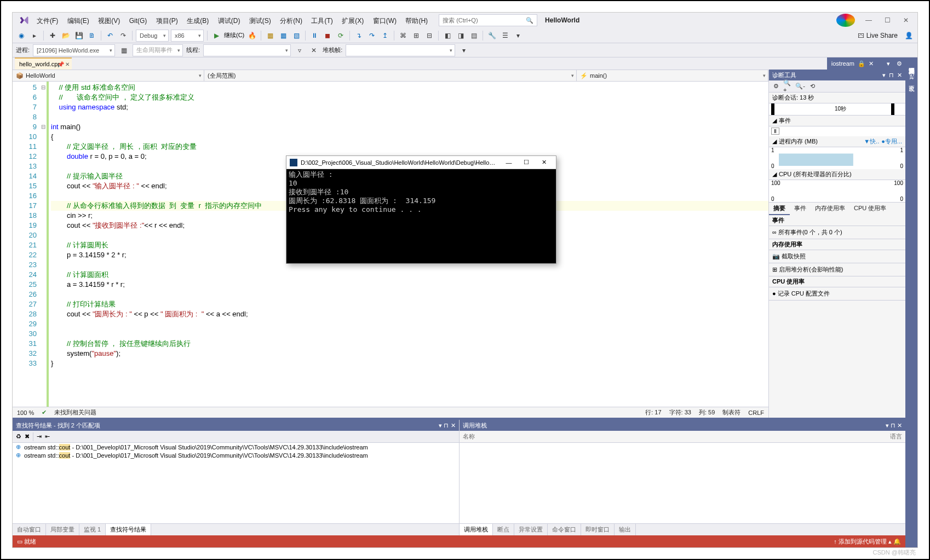 This screenshot has width=930, height=560. I want to click on new-icon: ✚, so click(53, 36).